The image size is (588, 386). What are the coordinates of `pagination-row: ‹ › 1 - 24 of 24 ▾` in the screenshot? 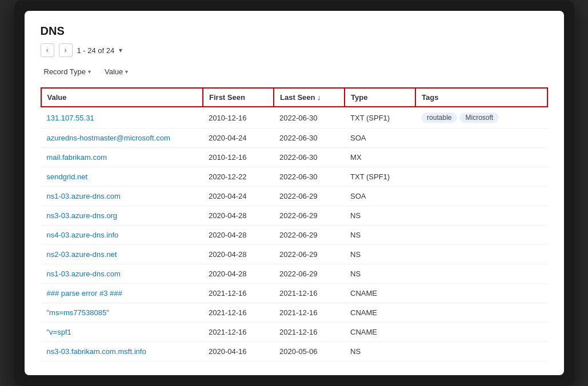 It's located at (294, 50).